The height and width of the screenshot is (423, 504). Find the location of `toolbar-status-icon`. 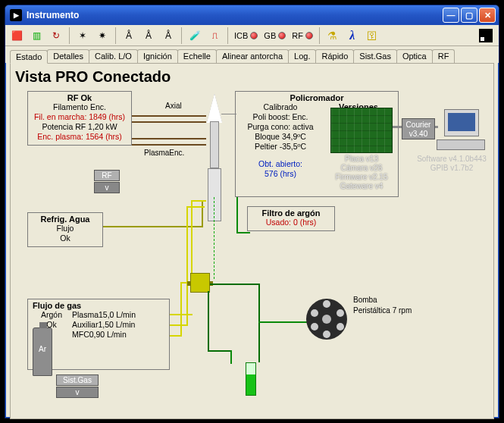

toolbar-status-icon is located at coordinates (486, 36).